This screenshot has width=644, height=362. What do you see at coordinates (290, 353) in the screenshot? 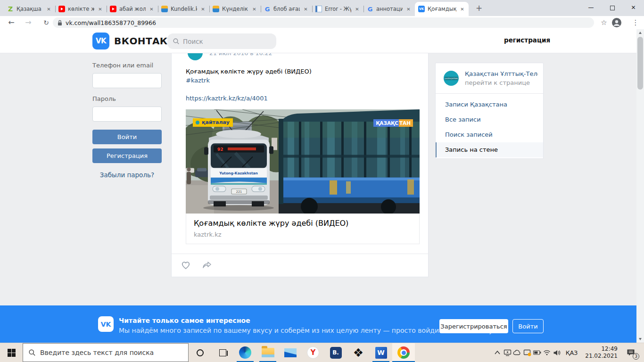
I see `taskbar-app-mail` at bounding box center [290, 353].